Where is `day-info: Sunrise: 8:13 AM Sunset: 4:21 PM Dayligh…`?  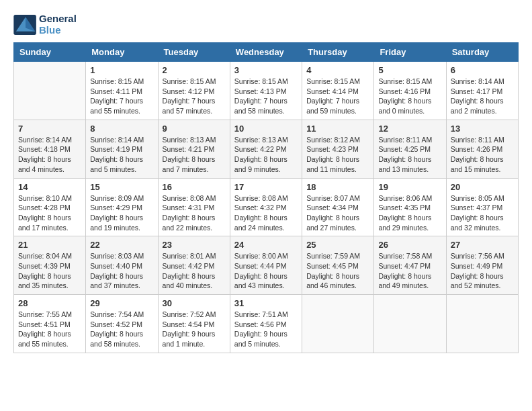
day-info: Sunrise: 8:13 AM Sunset: 4:21 PM Dayligh… is located at coordinates (194, 154).